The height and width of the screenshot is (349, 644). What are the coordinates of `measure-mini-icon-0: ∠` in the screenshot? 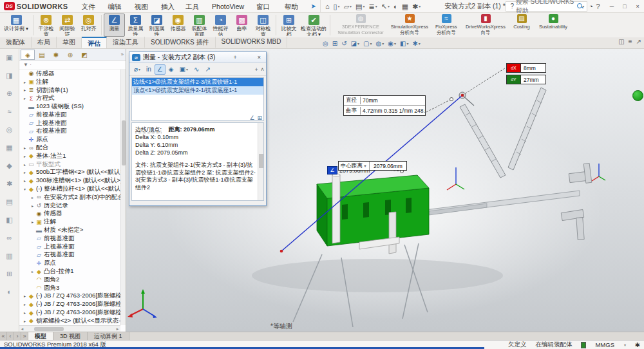 It's located at (252, 118).